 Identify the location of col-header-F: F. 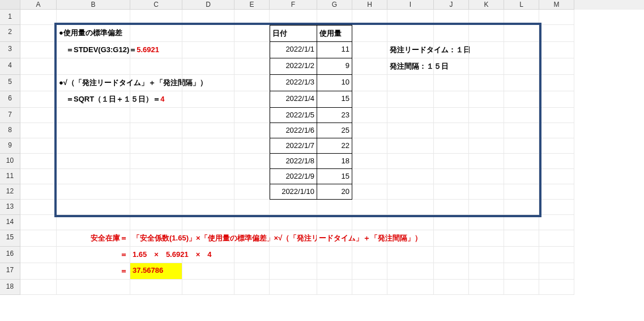
(293, 5).